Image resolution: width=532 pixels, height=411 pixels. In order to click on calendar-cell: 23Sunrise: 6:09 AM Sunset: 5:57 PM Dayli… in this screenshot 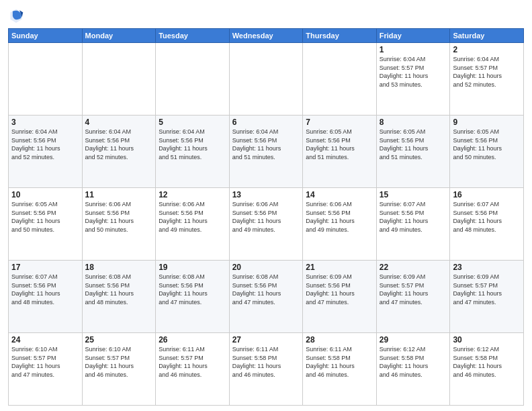, I will do `click(487, 297)`.